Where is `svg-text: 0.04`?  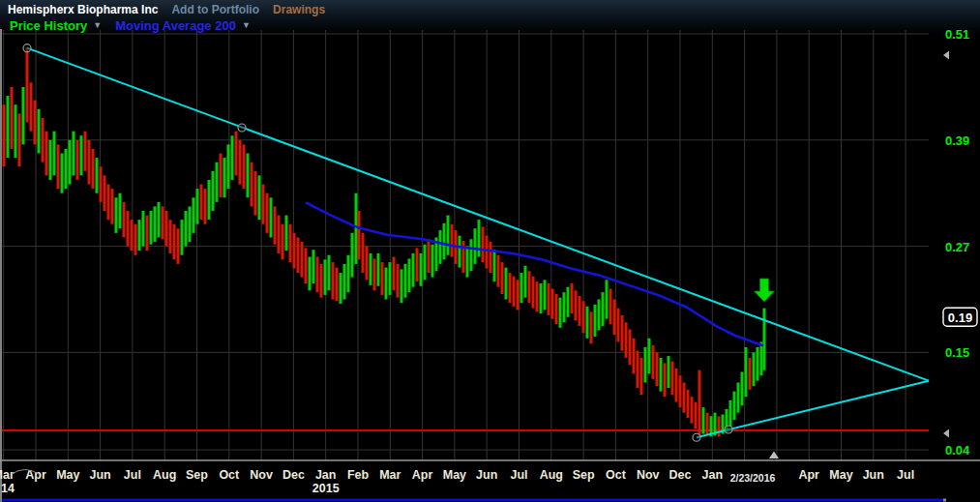
svg-text: 0.04 is located at coordinates (958, 451).